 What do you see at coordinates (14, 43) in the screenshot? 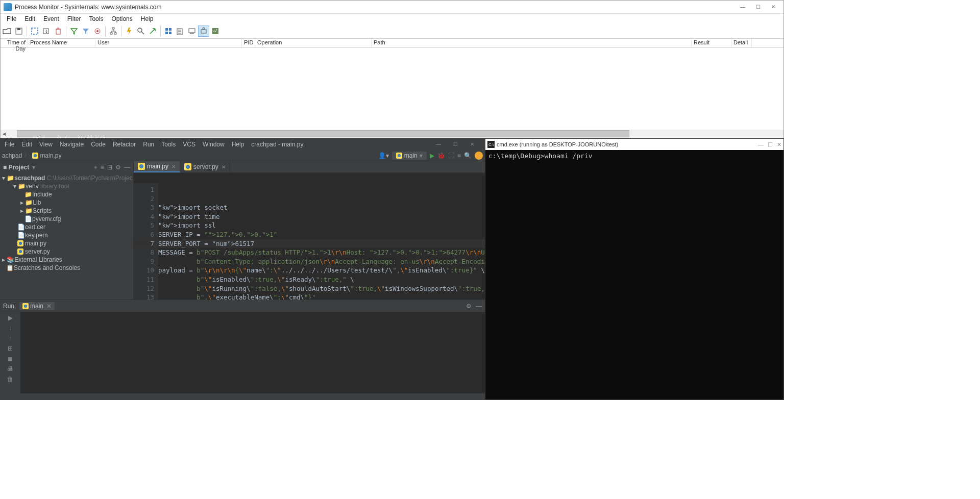
I see `col-timeofday: Time of Day` at bounding box center [14, 43].